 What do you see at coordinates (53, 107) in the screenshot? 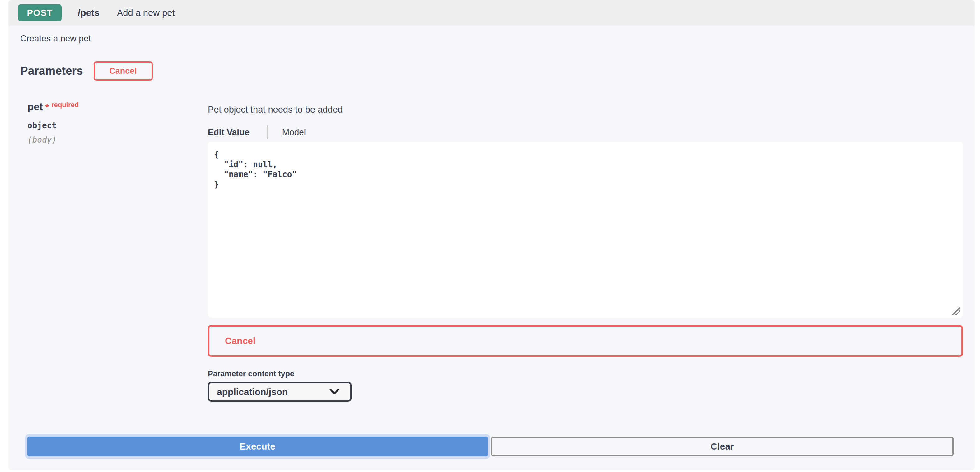
I see `parameter-name-row: pet*required` at bounding box center [53, 107].